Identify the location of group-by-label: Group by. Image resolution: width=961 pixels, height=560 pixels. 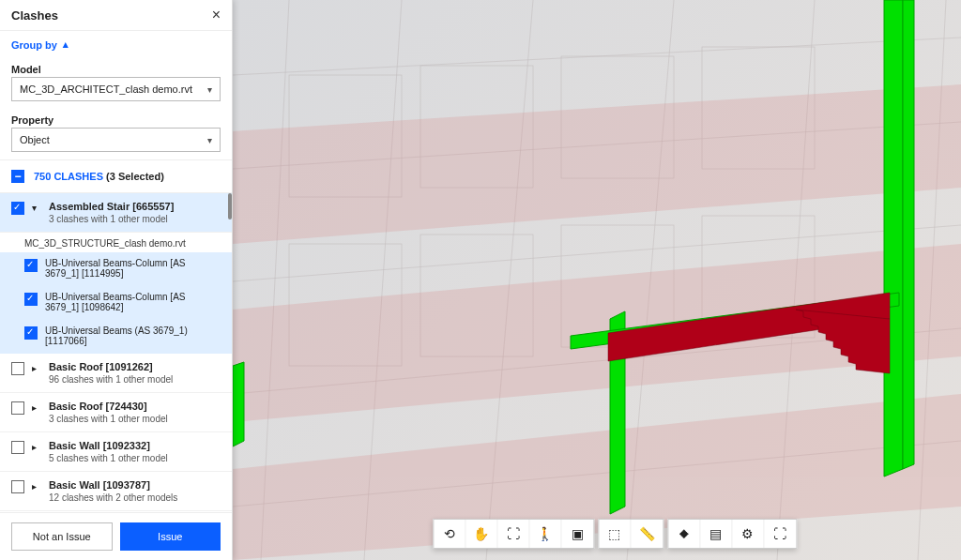
(34, 45).